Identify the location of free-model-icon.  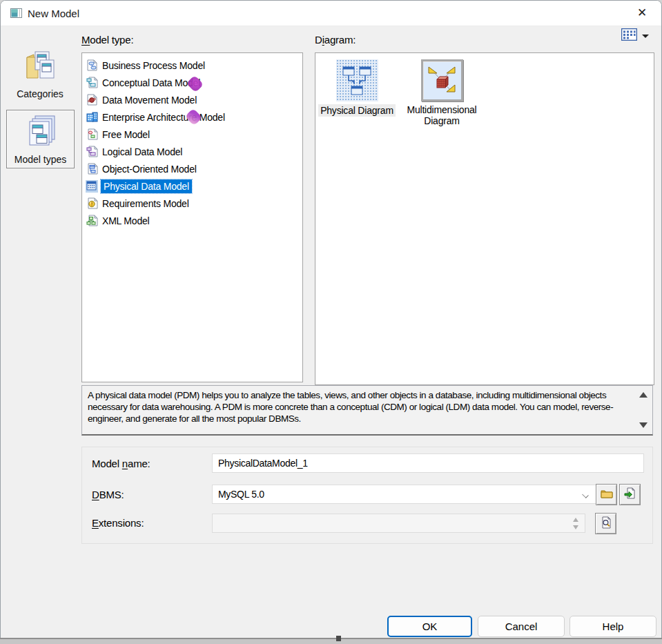
(92, 135).